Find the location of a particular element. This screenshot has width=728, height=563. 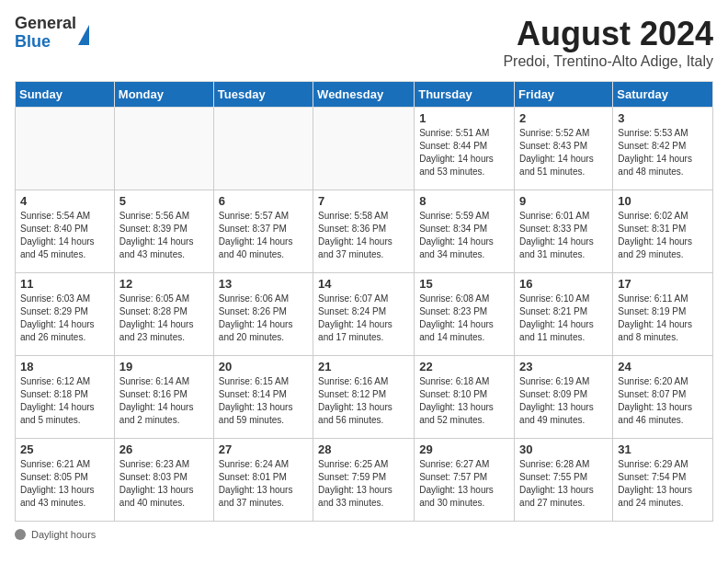

day-number: 21 is located at coordinates (364, 366).